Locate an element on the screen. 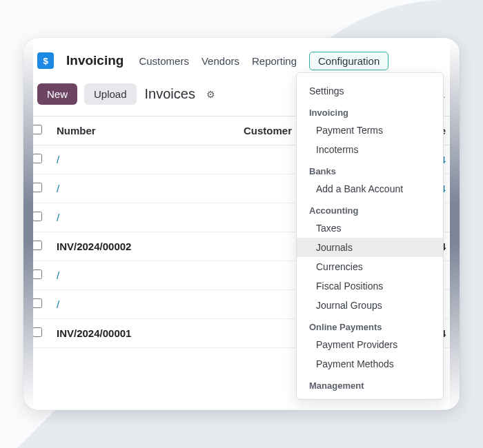 The width and height of the screenshot is (483, 448). window-edge-right is located at coordinates (455, 224).